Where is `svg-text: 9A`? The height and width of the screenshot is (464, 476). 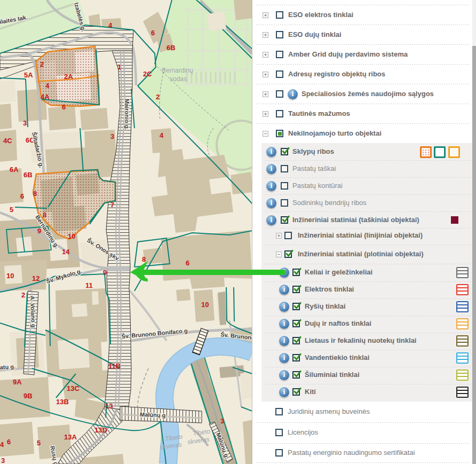 svg-text: 9A is located at coordinates (17, 382).